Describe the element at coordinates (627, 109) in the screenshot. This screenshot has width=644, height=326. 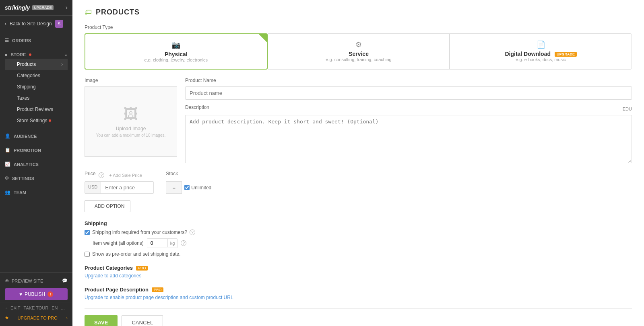
I see `description-edit-link: EDU` at that location.